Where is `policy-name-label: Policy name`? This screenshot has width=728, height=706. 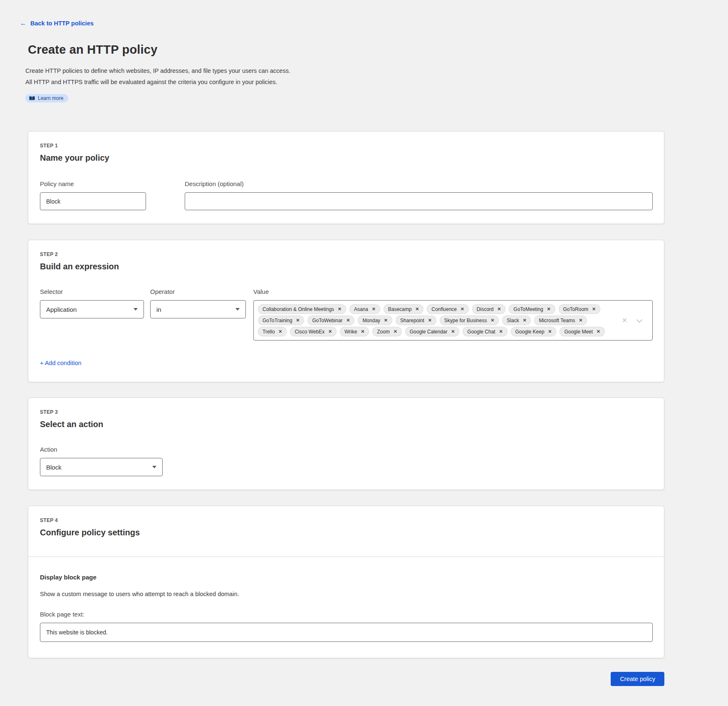
policy-name-label: Policy name is located at coordinates (93, 184).